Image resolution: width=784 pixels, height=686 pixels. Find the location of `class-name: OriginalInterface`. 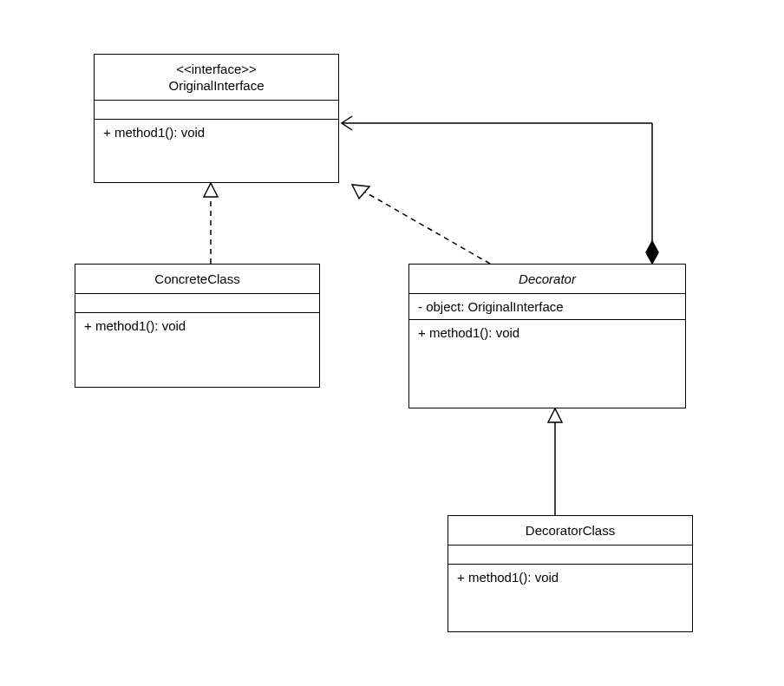

class-name: OriginalInterface is located at coordinates (217, 85).